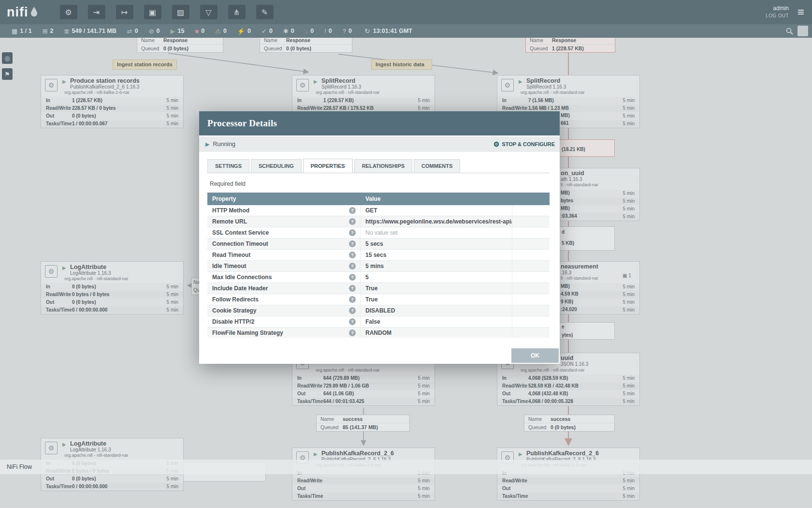 The width and height of the screenshot is (812, 508). I want to click on property-name: Cookie Strategy, so click(234, 311).